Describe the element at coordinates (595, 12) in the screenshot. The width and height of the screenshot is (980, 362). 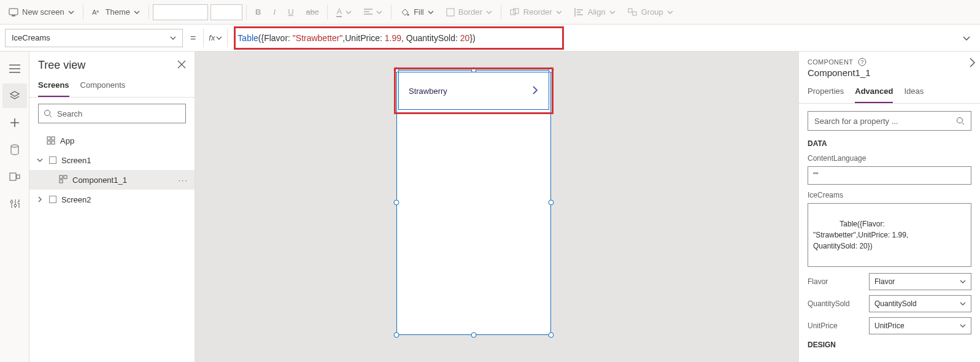
I see `align-objects-button: Align` at that location.